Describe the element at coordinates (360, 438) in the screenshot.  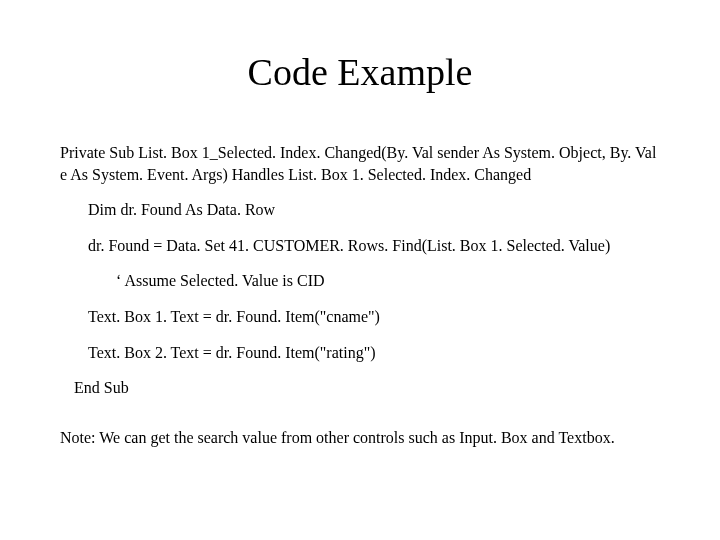
I see `slide-note: Note: We can get the search value from o…` at that location.